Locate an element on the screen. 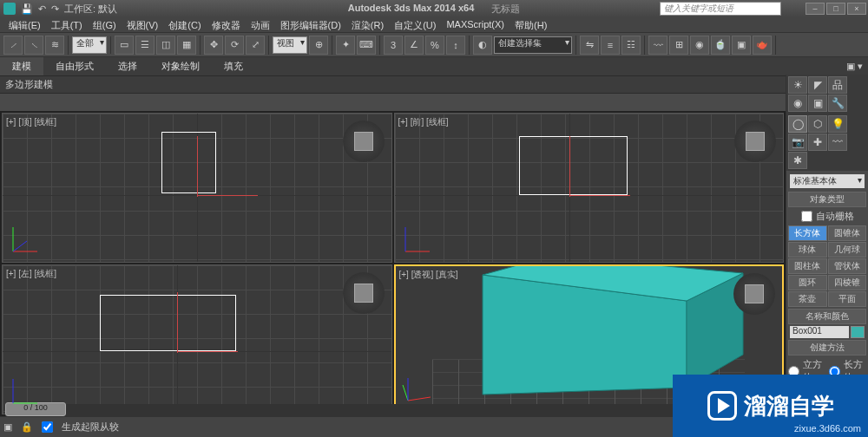  primitive-box-button: 长方体 is located at coordinates (807, 233).